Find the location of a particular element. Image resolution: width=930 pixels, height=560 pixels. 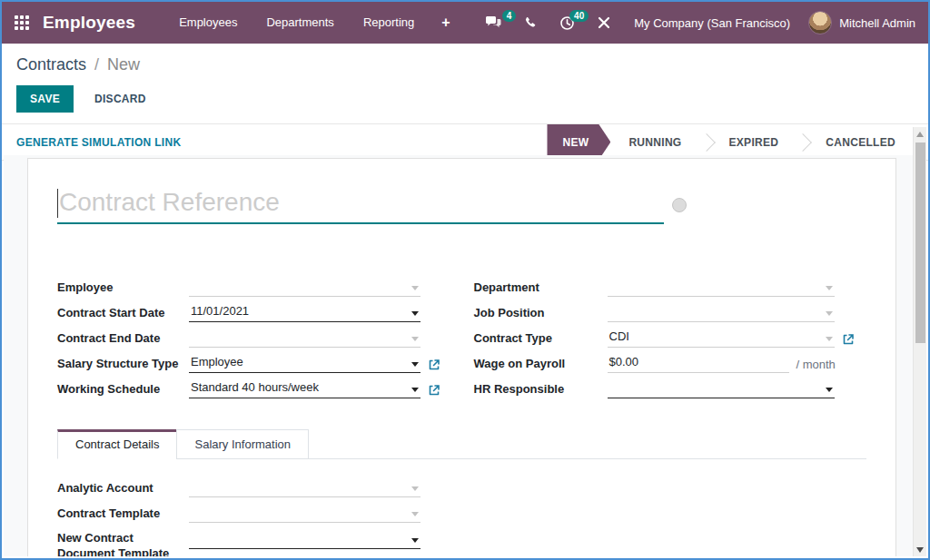

contract-template-label: Contract Template is located at coordinates (124, 514).